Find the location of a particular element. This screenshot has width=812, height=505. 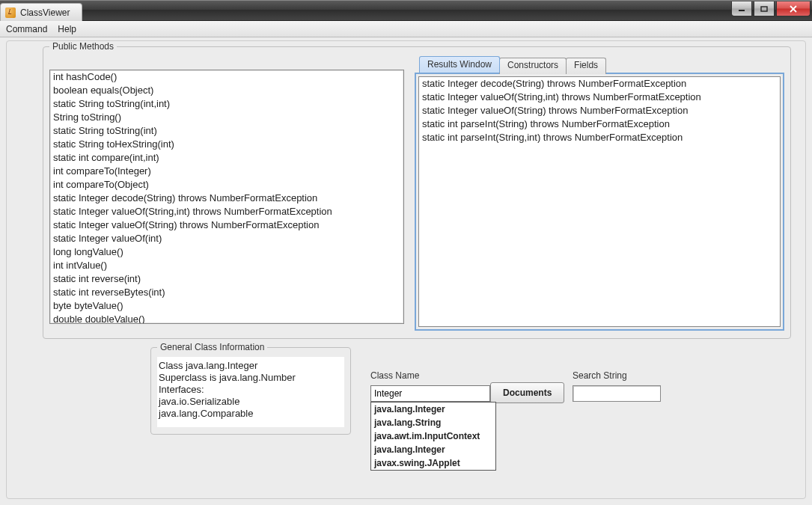

search-string-input is located at coordinates (617, 394).